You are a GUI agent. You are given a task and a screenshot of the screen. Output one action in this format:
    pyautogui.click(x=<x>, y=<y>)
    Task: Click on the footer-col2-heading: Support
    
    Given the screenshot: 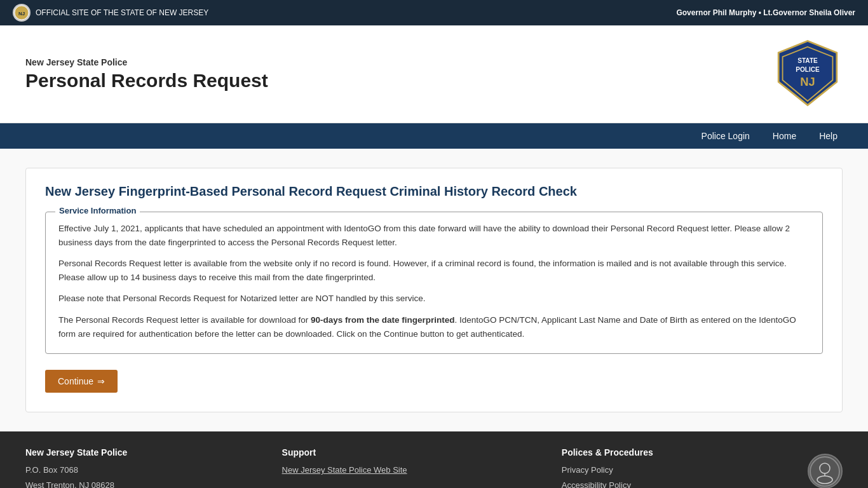 What is the action you would take?
    pyautogui.click(x=344, y=452)
    